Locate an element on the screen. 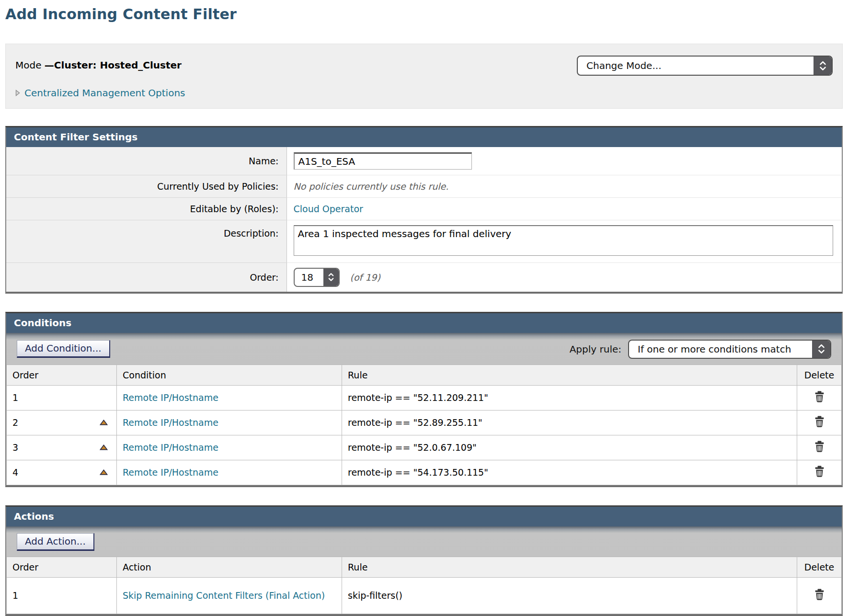  col-action: Action is located at coordinates (229, 567).